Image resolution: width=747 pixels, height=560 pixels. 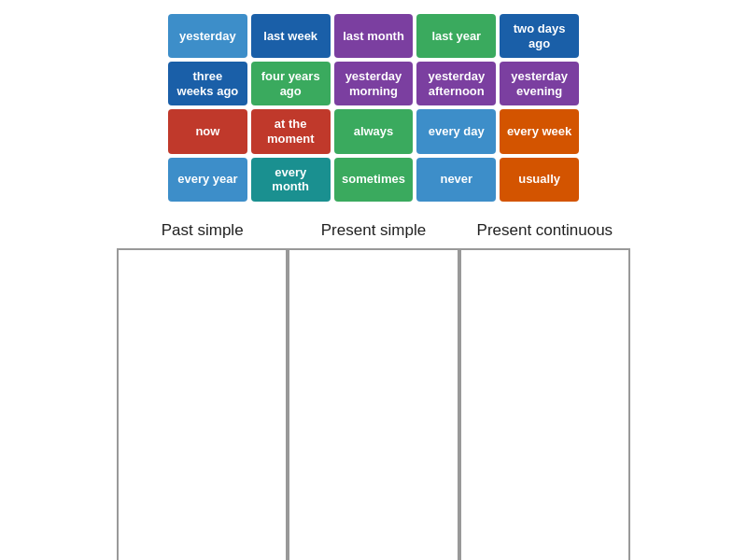 What do you see at coordinates (207, 179) in the screenshot?
I see `tile-15: every year` at bounding box center [207, 179].